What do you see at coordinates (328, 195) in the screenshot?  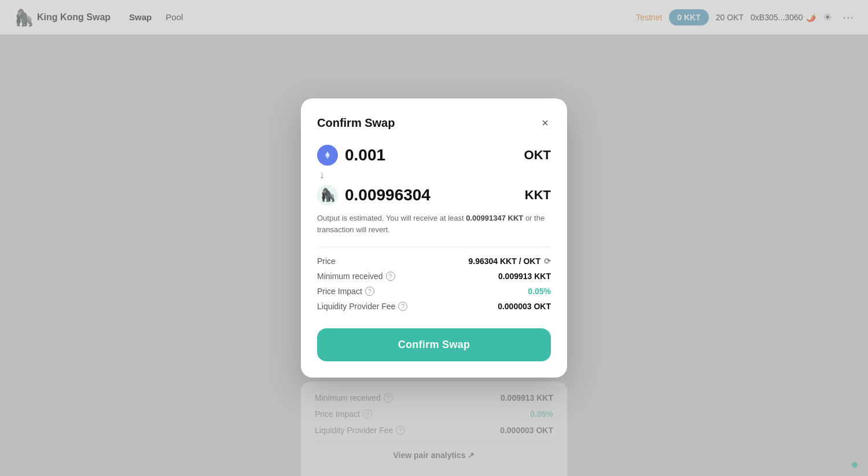 I see `to-token-icon: 🦍` at bounding box center [328, 195].